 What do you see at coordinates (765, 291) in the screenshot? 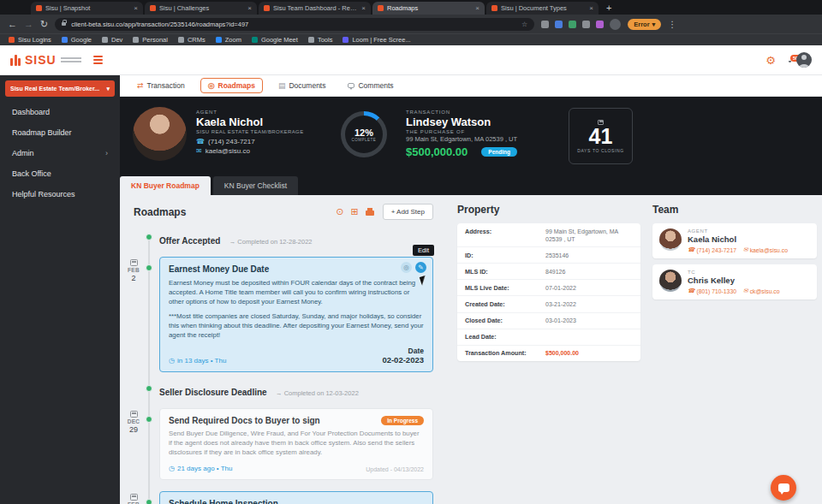
I see `member-email-address: ck@sisu.co` at bounding box center [765, 291].